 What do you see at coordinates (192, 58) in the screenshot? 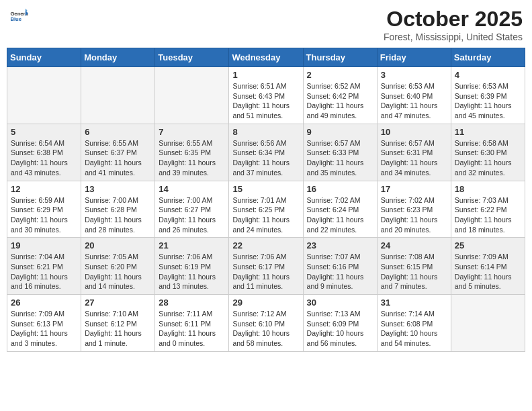
I see `weekday-header-tuesday: Tuesday` at bounding box center [192, 58].